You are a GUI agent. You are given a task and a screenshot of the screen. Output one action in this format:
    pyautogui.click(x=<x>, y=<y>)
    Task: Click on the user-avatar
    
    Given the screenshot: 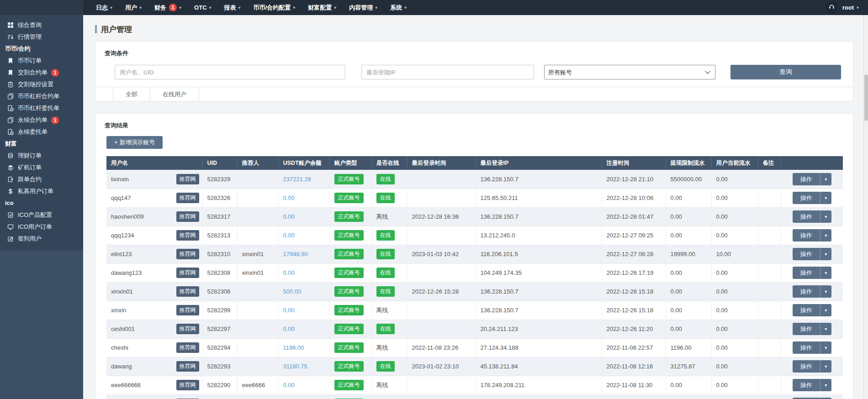 What is the action you would take?
    pyautogui.click(x=831, y=7)
    